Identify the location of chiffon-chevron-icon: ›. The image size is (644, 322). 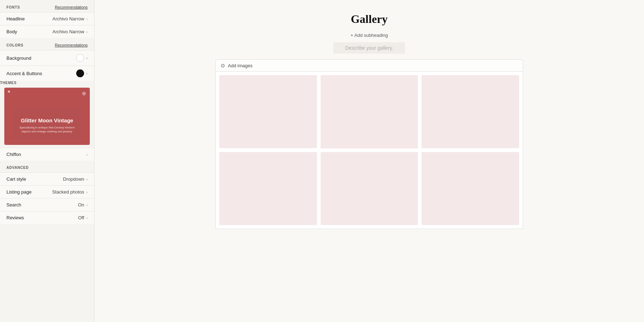
(87, 155).